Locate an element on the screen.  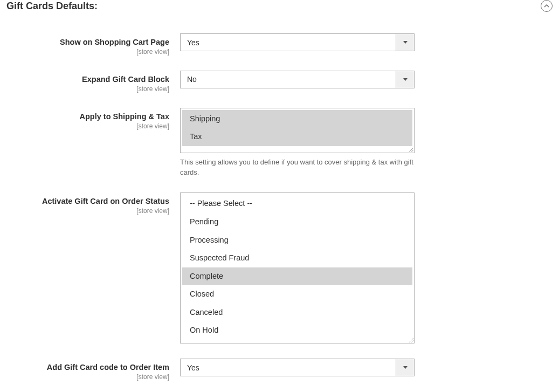
field-expand-block: Expand Gift Card Block [store view] No is located at coordinates (279, 82).